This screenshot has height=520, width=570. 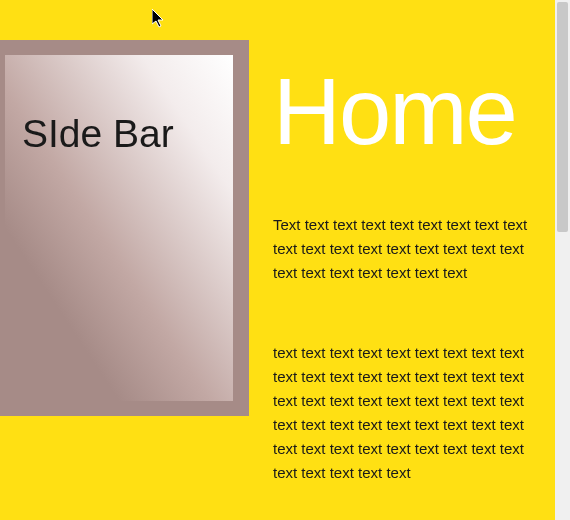 I want to click on page-heading: Home, so click(x=394, y=112).